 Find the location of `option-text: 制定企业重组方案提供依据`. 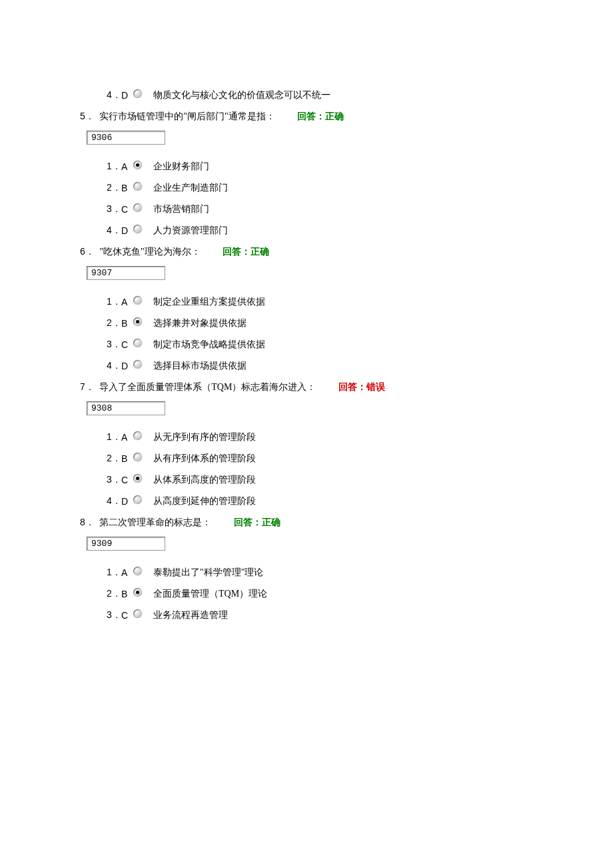

option-text: 制定企业重组方案提供依据 is located at coordinates (209, 302).